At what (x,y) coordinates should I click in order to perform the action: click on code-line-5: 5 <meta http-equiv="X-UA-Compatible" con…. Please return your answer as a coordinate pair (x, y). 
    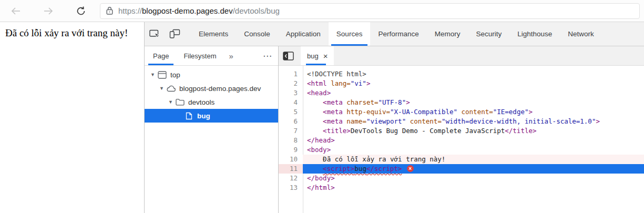
    Looking at the image, I should click on (462, 112).